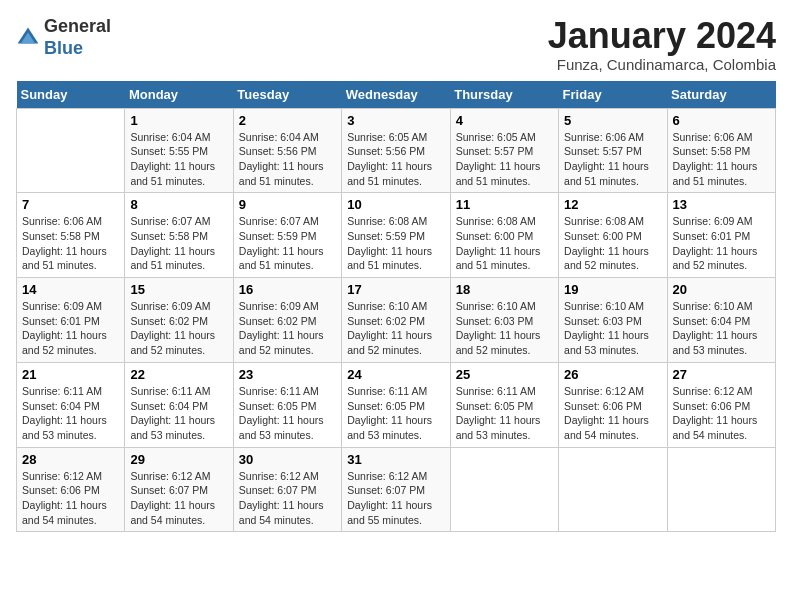 Image resolution: width=792 pixels, height=612 pixels. I want to click on calendar-cell: 15Sunrise: 6:09 AMSunset: 6:02 PMDayligh…, so click(179, 320).